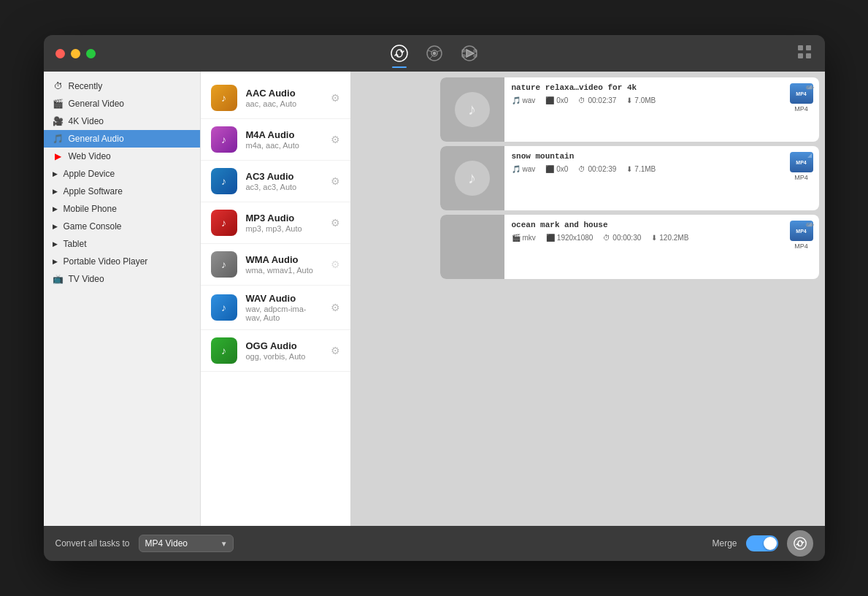  Describe the element at coordinates (284, 346) in the screenshot. I see `ogg-format-name: OGG Audio` at that location.